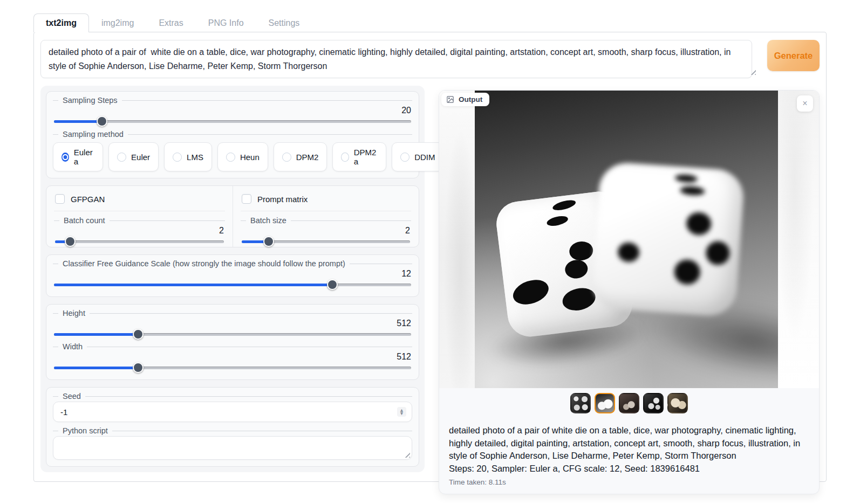 The height and width of the screenshot is (504, 860). I want to click on sampling-steps-slider, so click(233, 121).